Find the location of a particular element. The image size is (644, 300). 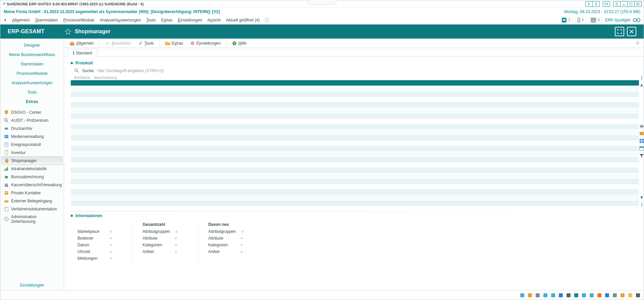

chrome-minimize-button is located at coordinates (624, 4).